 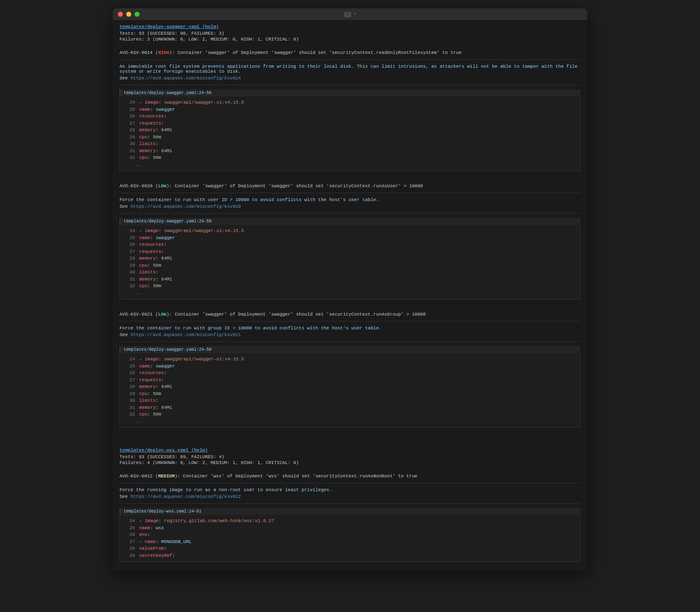 What do you see at coordinates (129, 14) in the screenshot?
I see `minimize-button` at bounding box center [129, 14].